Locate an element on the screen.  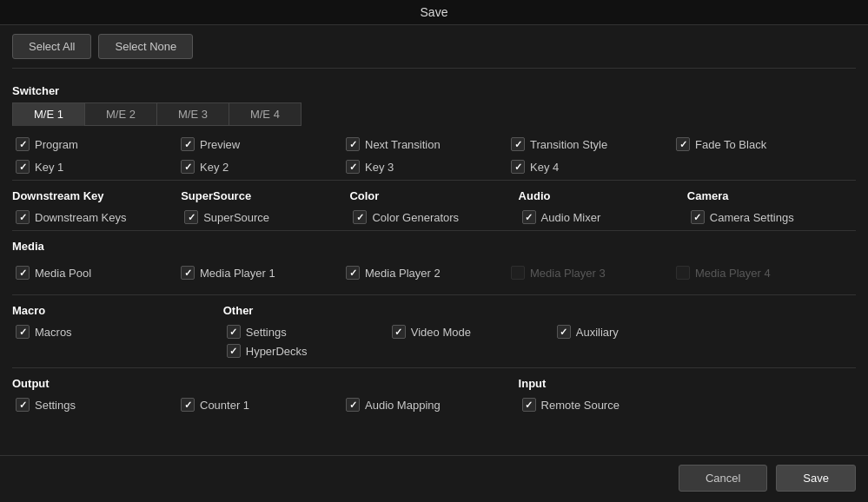
output-row: Settings Counter 1 Audio Mapping is located at coordinates (266, 405).